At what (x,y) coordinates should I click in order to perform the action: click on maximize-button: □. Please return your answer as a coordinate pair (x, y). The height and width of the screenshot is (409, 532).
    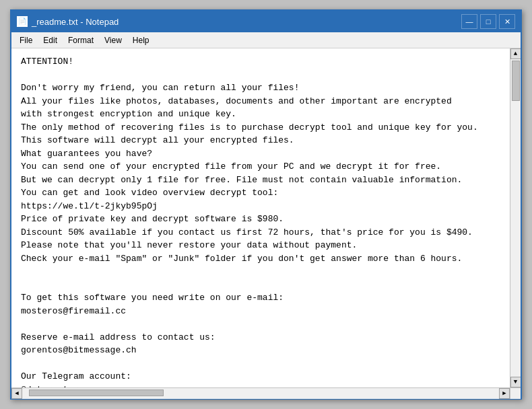
    Looking at the image, I should click on (488, 22).